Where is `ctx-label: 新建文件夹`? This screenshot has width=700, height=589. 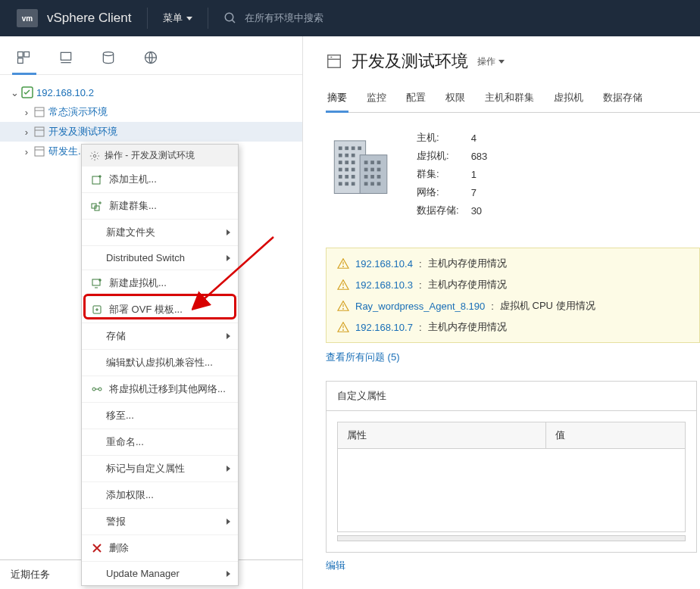 ctx-label: 新建文件夹 is located at coordinates (130, 232).